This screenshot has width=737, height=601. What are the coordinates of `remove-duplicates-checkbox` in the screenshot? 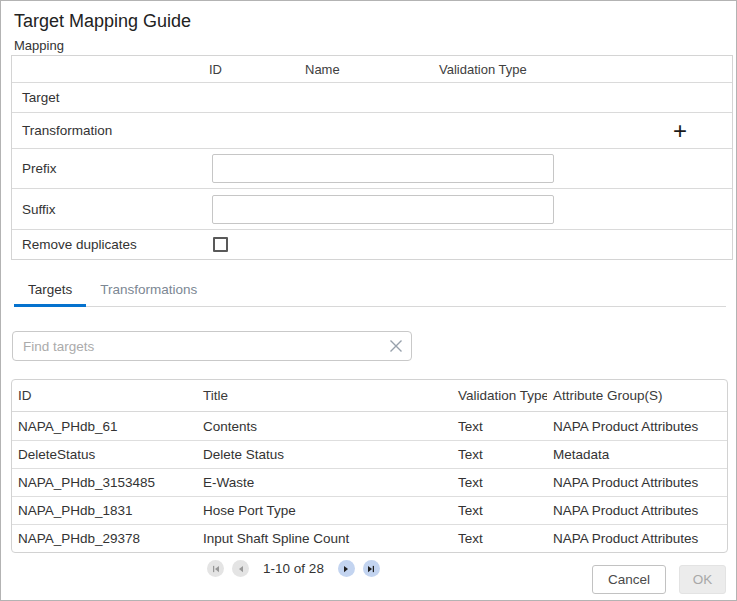 It's located at (220, 244).